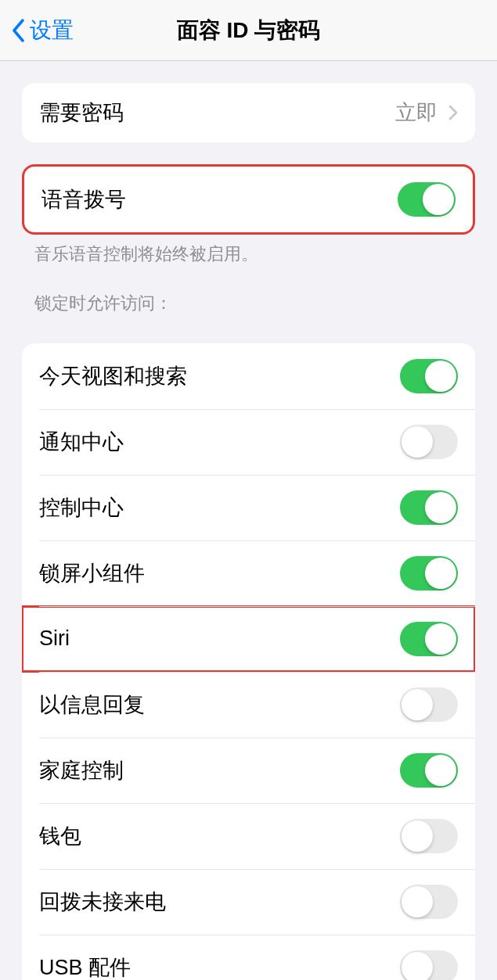  What do you see at coordinates (427, 199) in the screenshot?
I see `voice-dial-toggle` at bounding box center [427, 199].